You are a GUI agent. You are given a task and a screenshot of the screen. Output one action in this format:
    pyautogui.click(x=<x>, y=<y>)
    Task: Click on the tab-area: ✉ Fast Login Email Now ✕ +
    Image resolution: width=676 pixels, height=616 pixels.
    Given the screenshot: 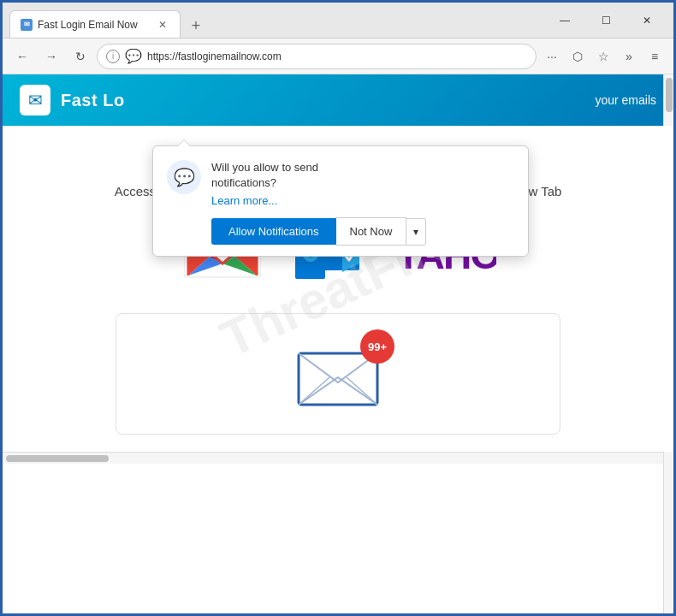 What is the action you would take?
    pyautogui.click(x=272, y=21)
    